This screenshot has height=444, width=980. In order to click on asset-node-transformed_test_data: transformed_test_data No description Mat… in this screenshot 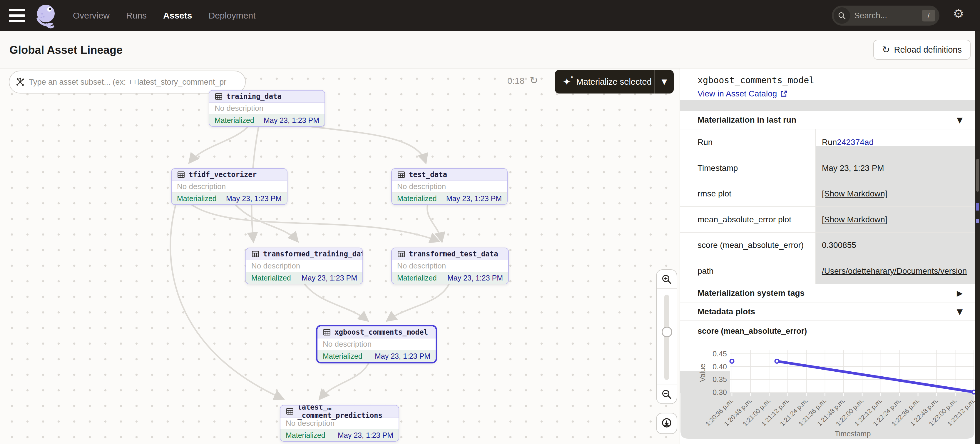, I will do `click(450, 266)`.